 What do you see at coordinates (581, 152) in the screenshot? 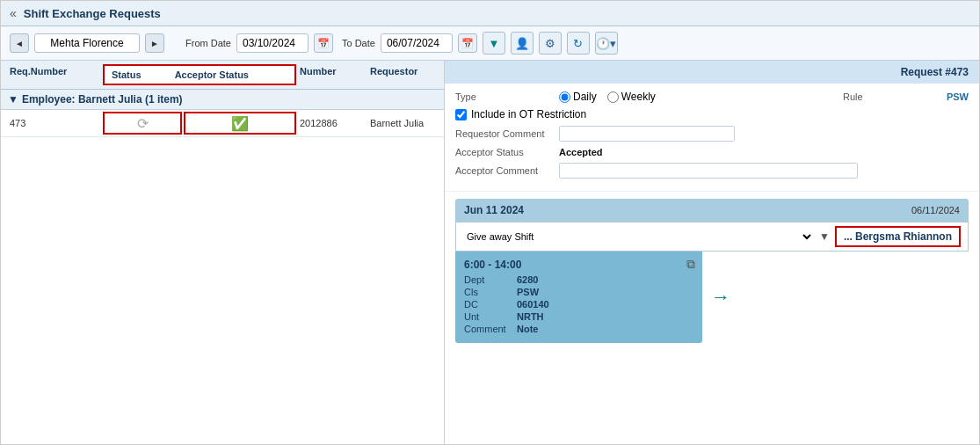
I see `acceptor-status-value: Accepted` at bounding box center [581, 152].